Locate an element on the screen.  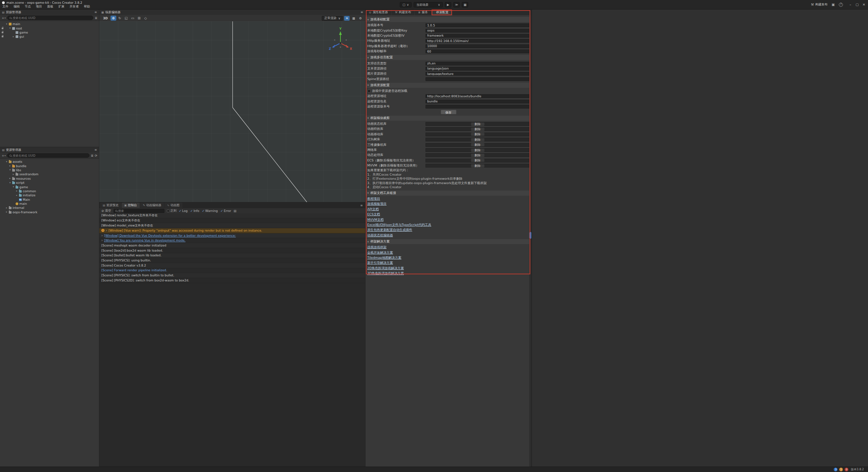
menu-item: 节点 is located at coordinates (28, 7).